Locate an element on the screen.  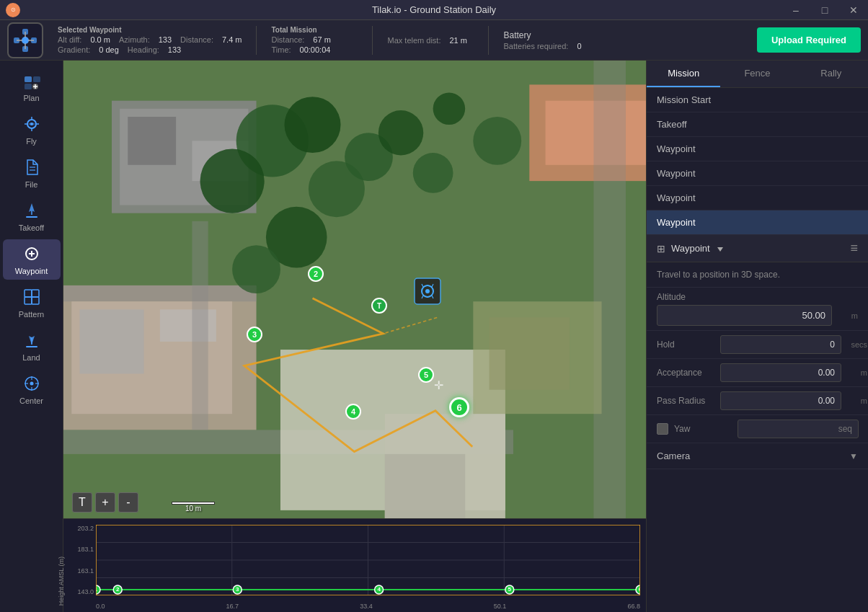
waypoint-marker-2: 2 is located at coordinates (316, 274).